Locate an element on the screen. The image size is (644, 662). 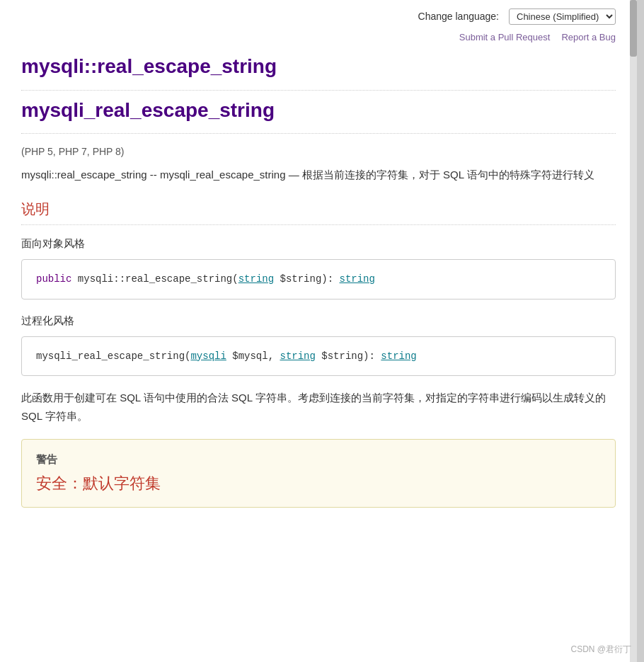
warning-title: 安全：默认字符集 is located at coordinates (318, 483).